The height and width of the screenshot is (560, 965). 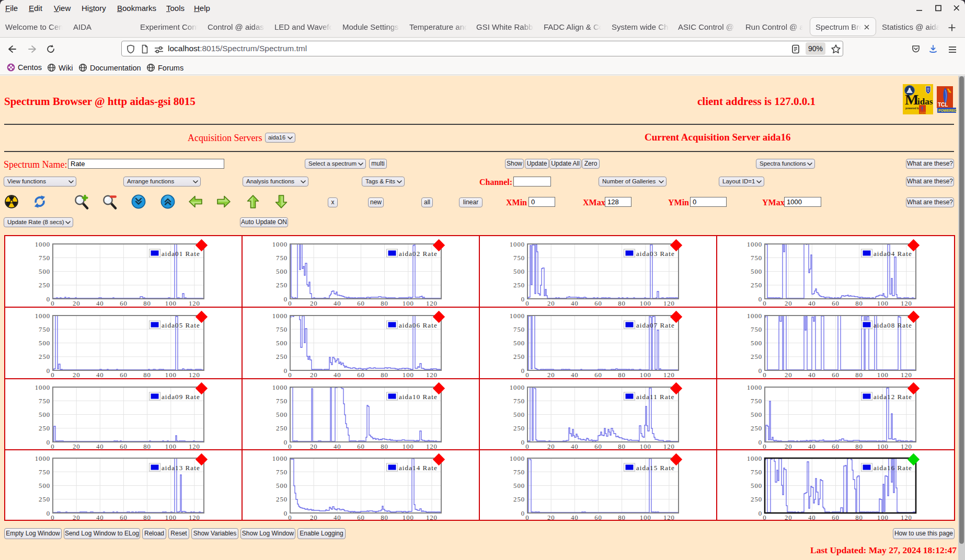 What do you see at coordinates (181, 254) in the screenshot?
I see `svg-text: aida01 Rate` at bounding box center [181, 254].